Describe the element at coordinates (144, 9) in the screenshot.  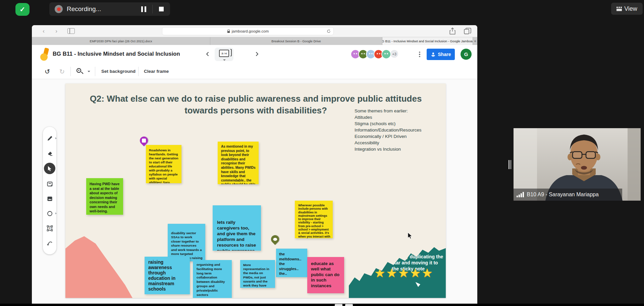
I see `pause-icon` at that location.